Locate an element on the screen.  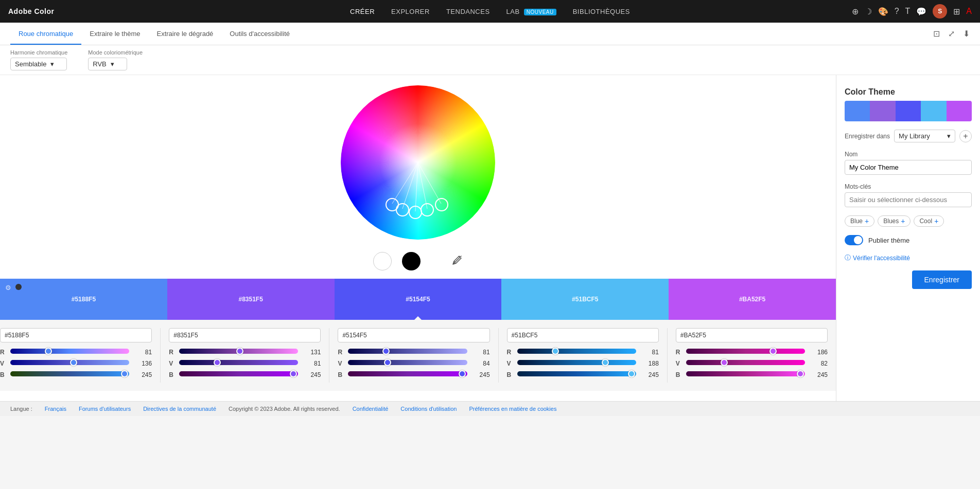
controls-row: Harmonie chromatique Semblable ▾ Mode co… is located at coordinates (490, 60).